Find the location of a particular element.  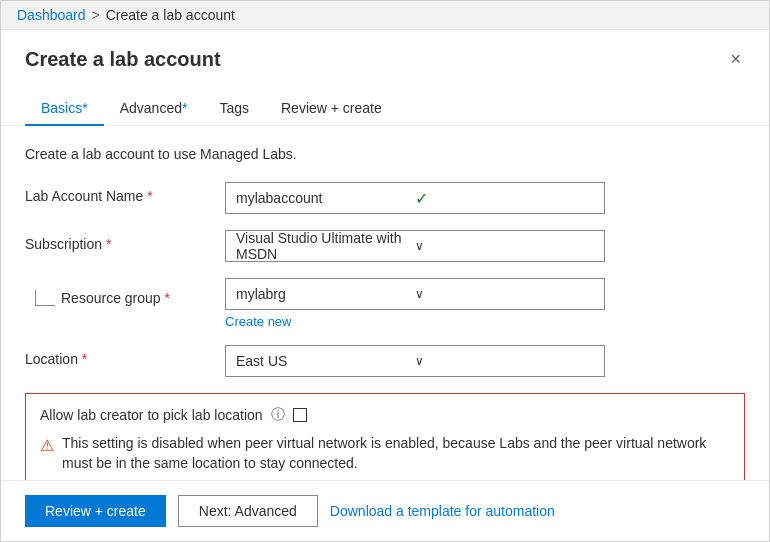

resource-group-row: Resource group * mylabrg ∨ Create new is located at coordinates (385, 304).